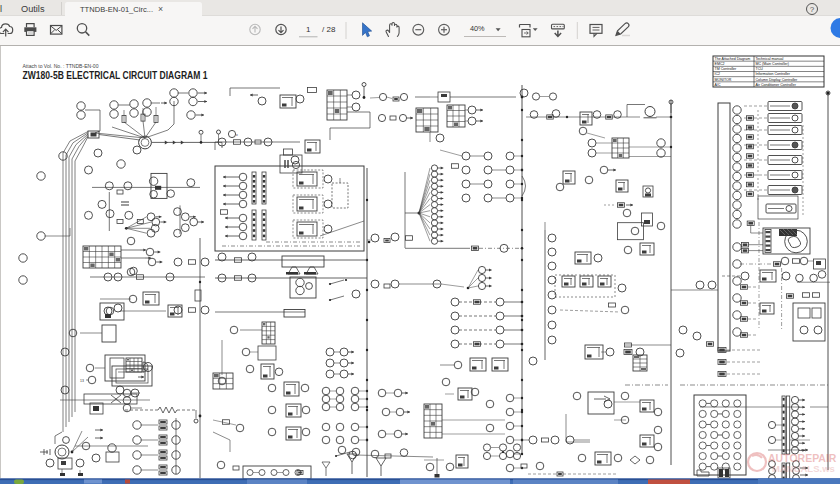 This screenshot has height=484, width=840. Describe the element at coordinates (778, 80) in the screenshot. I see `svg-text: Column Display Controller` at that location.